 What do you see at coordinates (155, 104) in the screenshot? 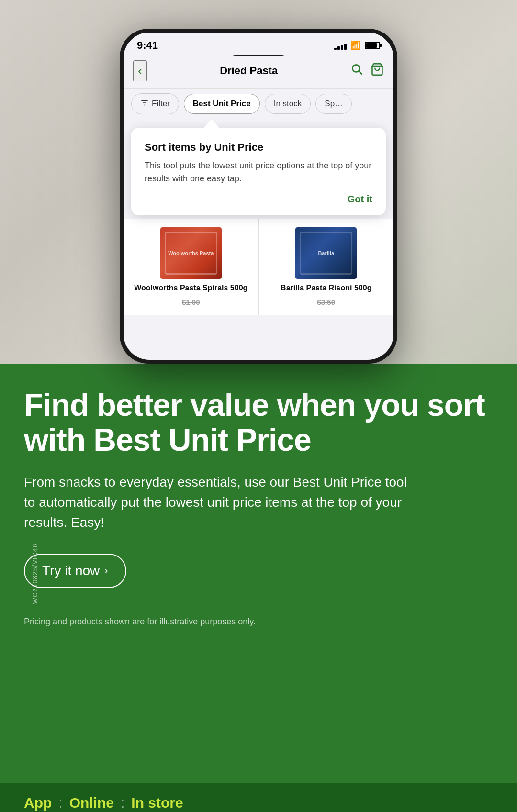
I see `filter-chip-filter: Filter` at bounding box center [155, 104].